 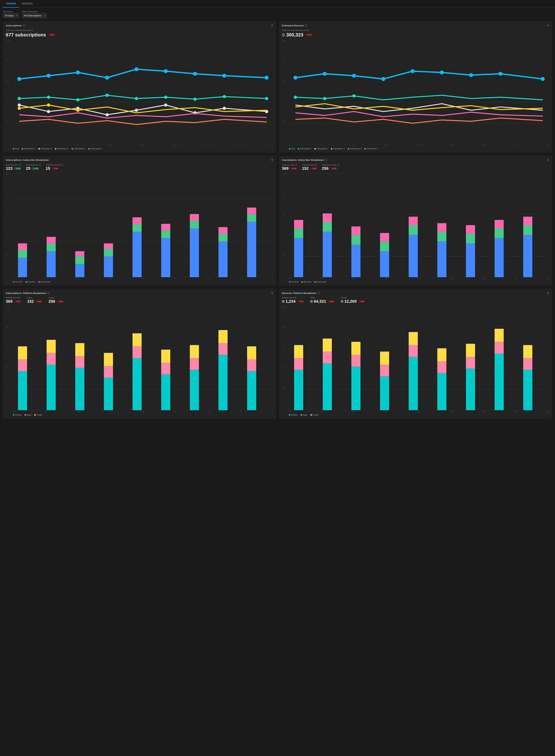 I want to click on revenue-badge: ↓ 2.3%, so click(x=308, y=35).